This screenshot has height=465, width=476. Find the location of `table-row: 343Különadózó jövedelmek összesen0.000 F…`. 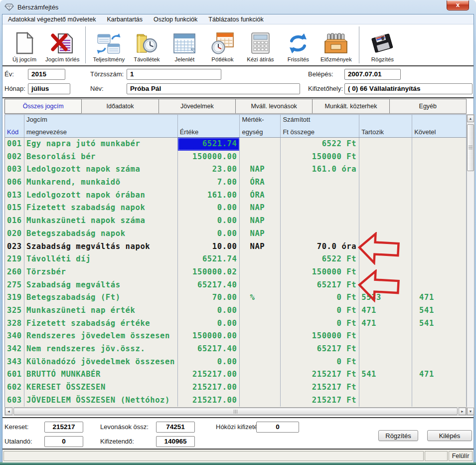

table-row: 343Különadózó jövedelmek összesen0.000 F… is located at coordinates (236, 362).